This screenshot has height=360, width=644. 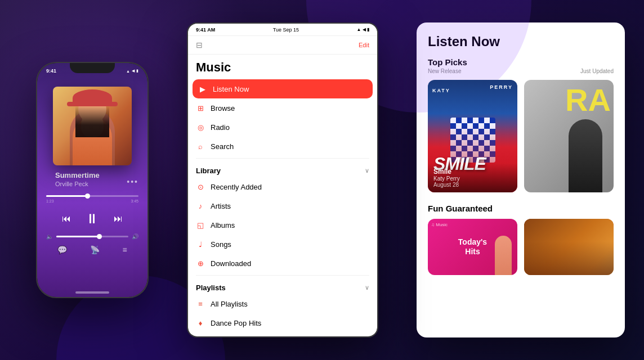 I want to click on todays-hits-text: Today's Hits, so click(x=473, y=247).